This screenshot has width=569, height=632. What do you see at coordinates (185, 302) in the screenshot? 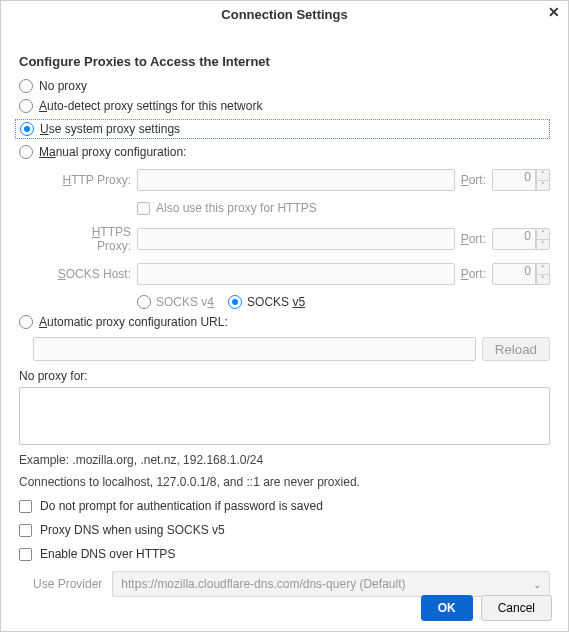
I see `socks4-label: SOCKS v4` at bounding box center [185, 302].